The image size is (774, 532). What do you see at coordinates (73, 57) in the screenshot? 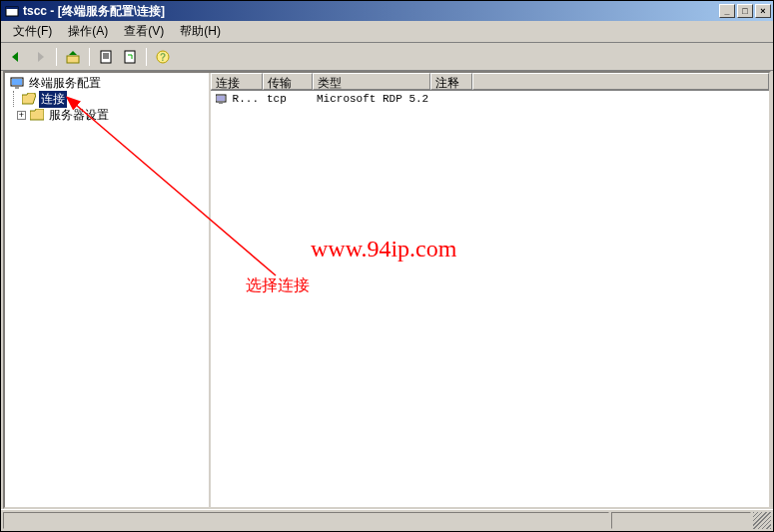
I see `up-button` at bounding box center [73, 57].